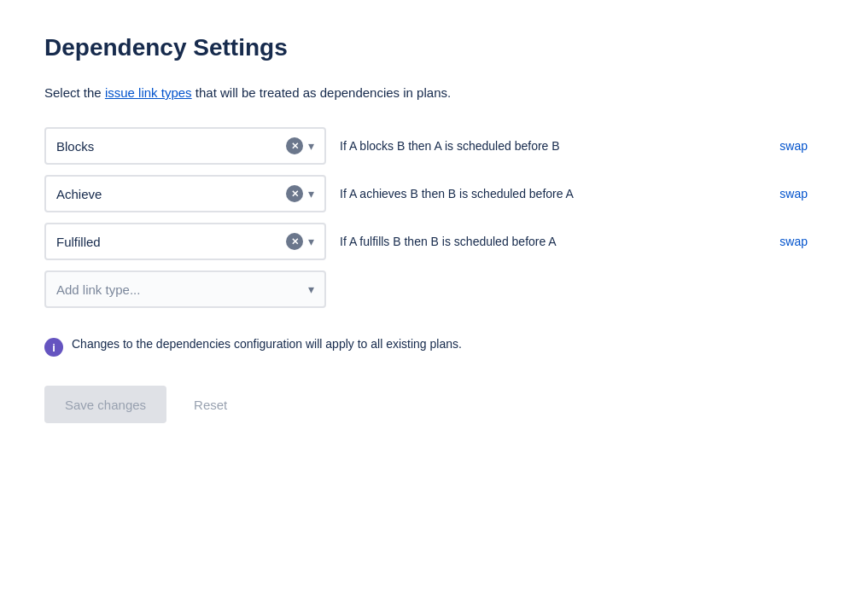  What do you see at coordinates (550, 241) in the screenshot?
I see `fulfilled-description: If A fulfills B then B is scheduled befo…` at bounding box center [550, 241].